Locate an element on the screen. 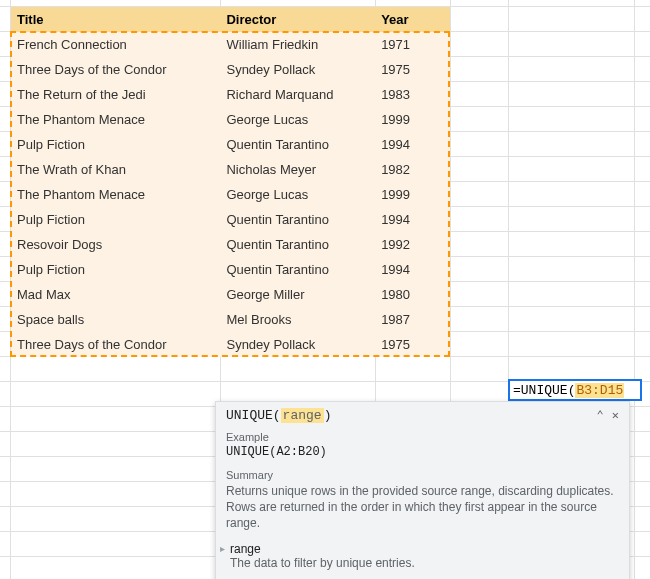 This screenshot has height=579, width=650. tooltip-param-desc: The data to filter by unique entries. is located at coordinates (424, 563).